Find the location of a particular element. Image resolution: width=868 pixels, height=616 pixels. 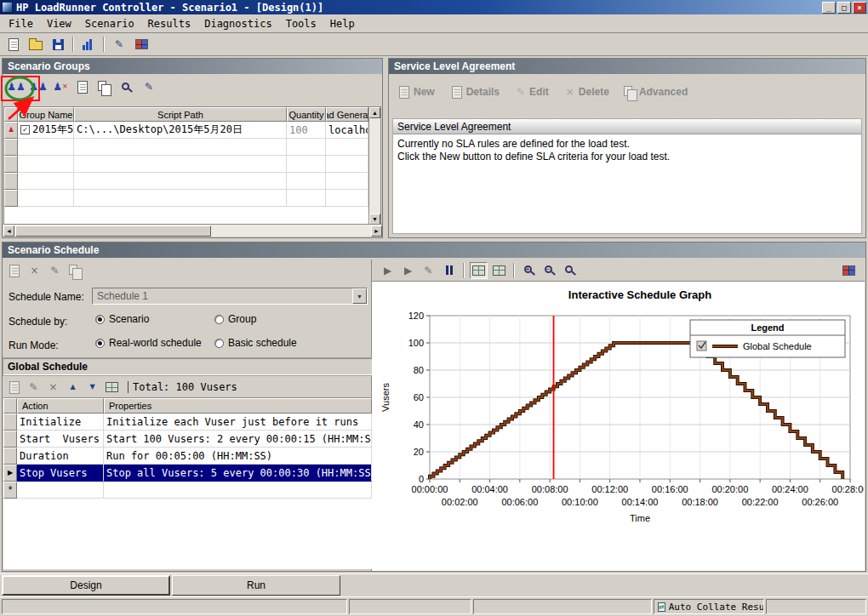

schedule-name-select: Schedule 1 ▼ is located at coordinates (230, 296).